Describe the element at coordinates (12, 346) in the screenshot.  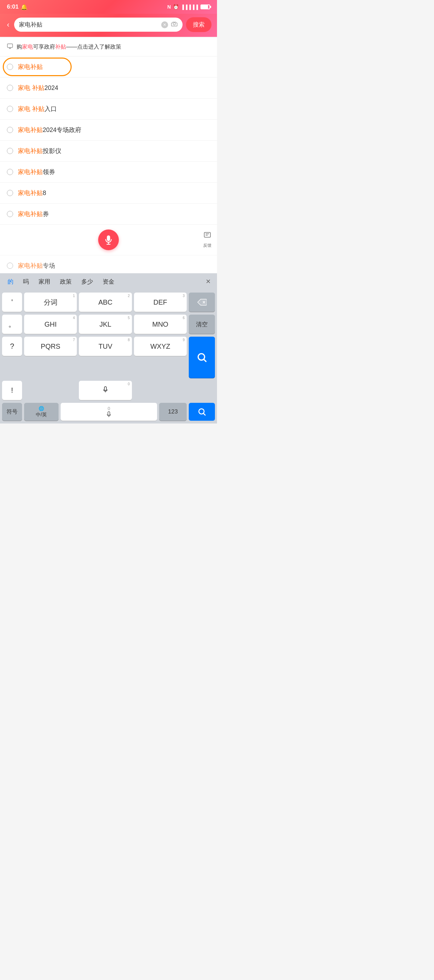
I see `symbol-question-key: ?` at that location.